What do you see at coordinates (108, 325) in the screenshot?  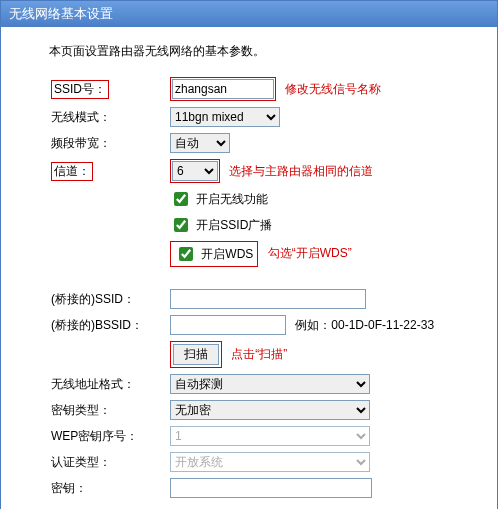 I see `bridge-bssid-label: (桥接的)BSSID：` at bounding box center [108, 325].